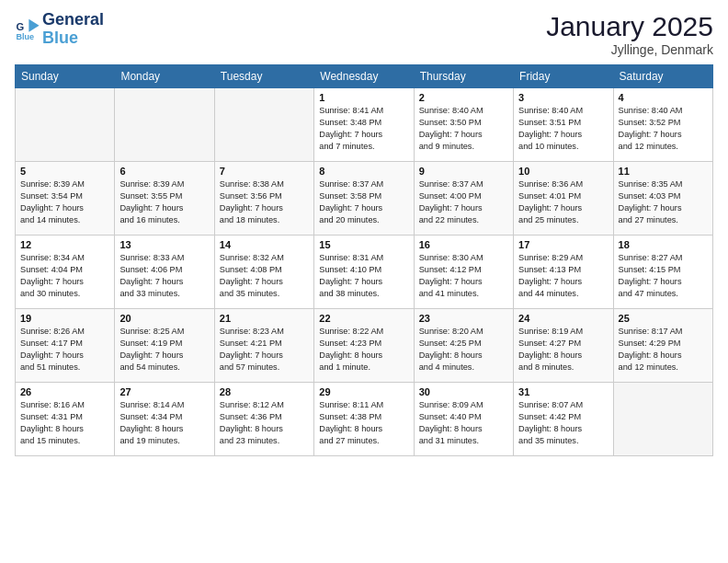 The width and height of the screenshot is (728, 563). Describe the element at coordinates (164, 276) in the screenshot. I see `day-info: Sunrise: 8:33 AM Sunset: 4:06 PM Dayligh…` at that location.